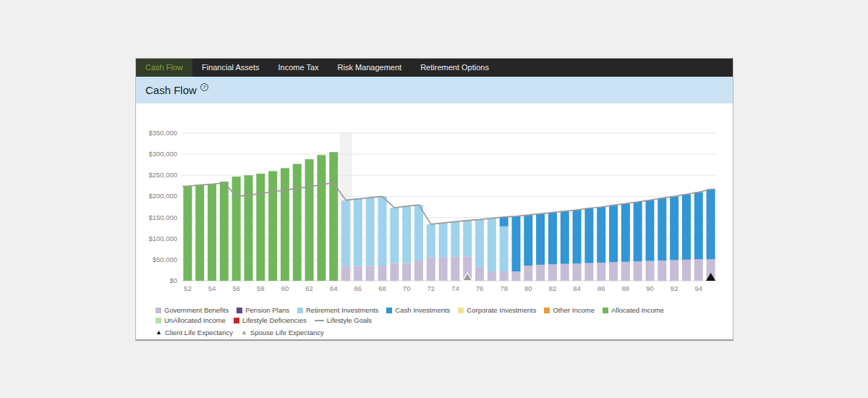 The height and width of the screenshot is (398, 868). What do you see at coordinates (271, 320) in the screenshot?
I see `legend-item-lifestyle-deficiencies: Lifestyle Deficiencies` at bounding box center [271, 320].